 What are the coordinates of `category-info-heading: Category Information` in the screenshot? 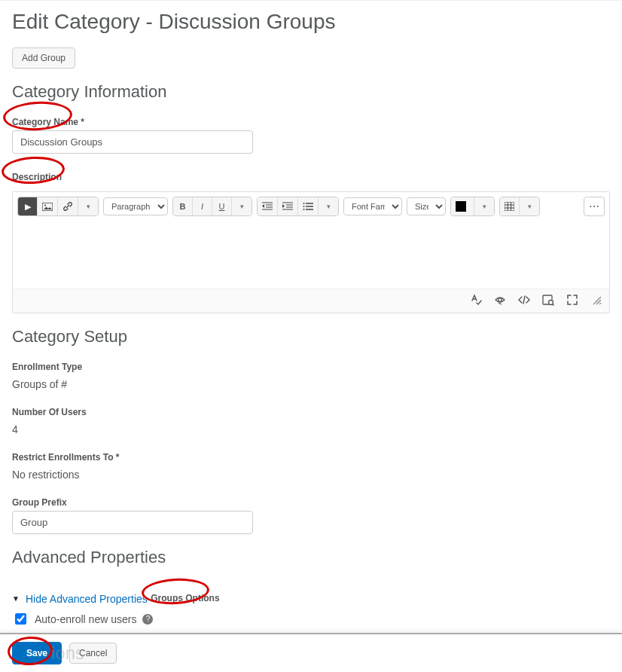 It's located at (311, 92).